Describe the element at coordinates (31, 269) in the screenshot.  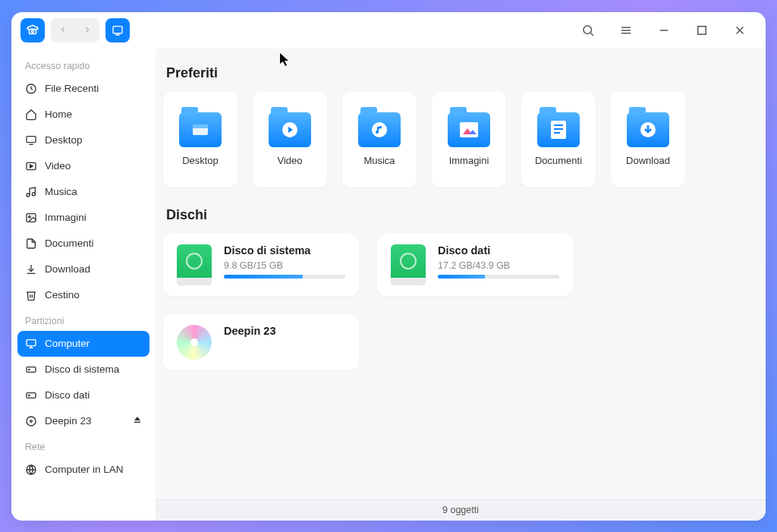
I see `download-icon` at that location.